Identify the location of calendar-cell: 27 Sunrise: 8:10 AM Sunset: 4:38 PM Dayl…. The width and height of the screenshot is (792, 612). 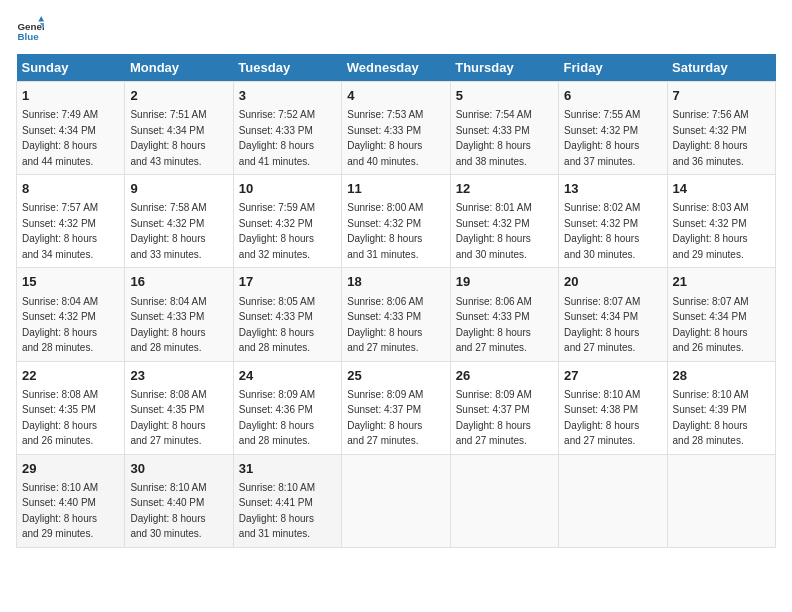
(613, 408).